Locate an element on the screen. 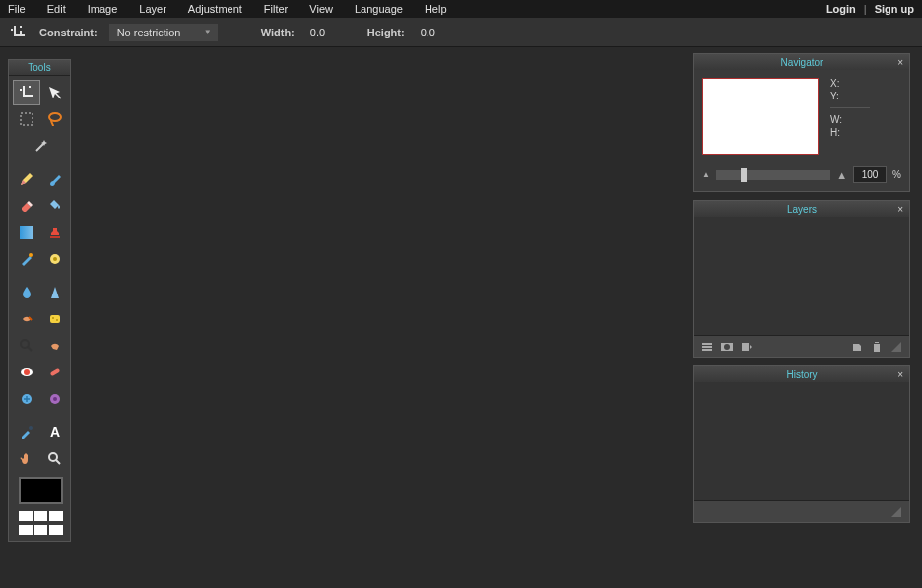  draw-tool is located at coordinates (55, 259).